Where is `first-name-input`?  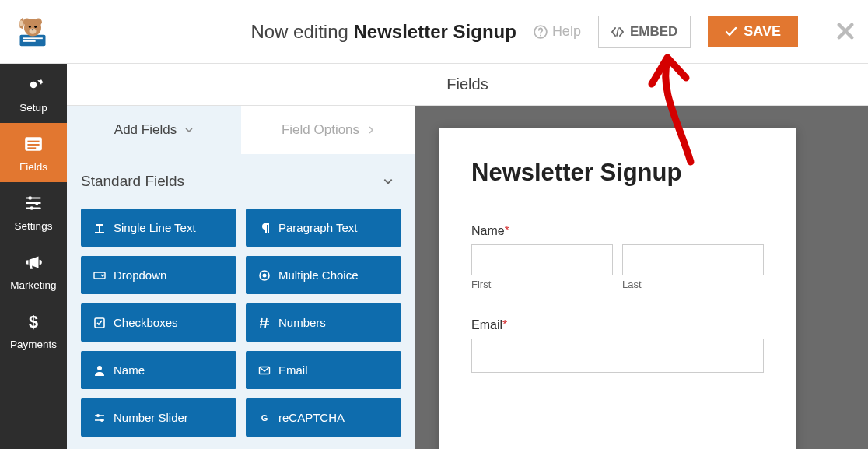
first-name-input is located at coordinates (542, 260).